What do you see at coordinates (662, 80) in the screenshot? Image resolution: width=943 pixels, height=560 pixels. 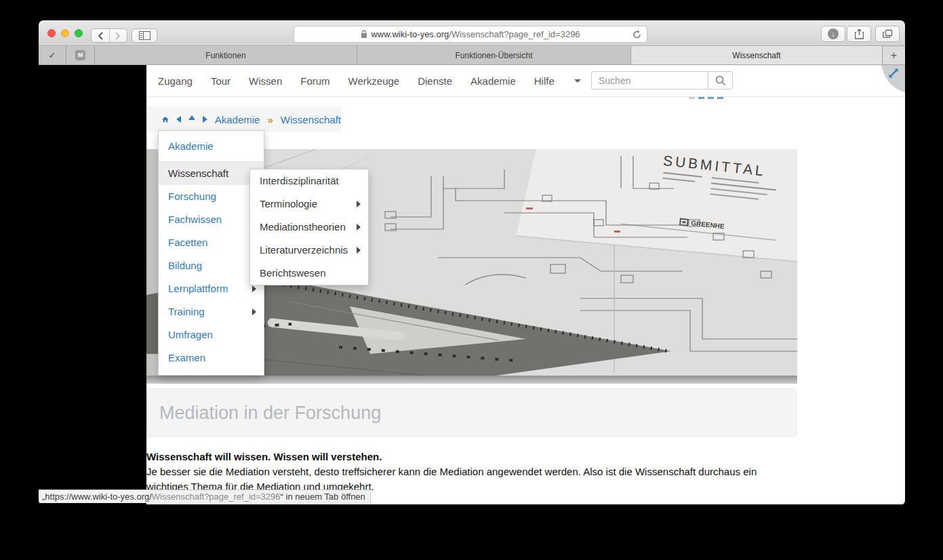 I see `search-group` at bounding box center [662, 80].